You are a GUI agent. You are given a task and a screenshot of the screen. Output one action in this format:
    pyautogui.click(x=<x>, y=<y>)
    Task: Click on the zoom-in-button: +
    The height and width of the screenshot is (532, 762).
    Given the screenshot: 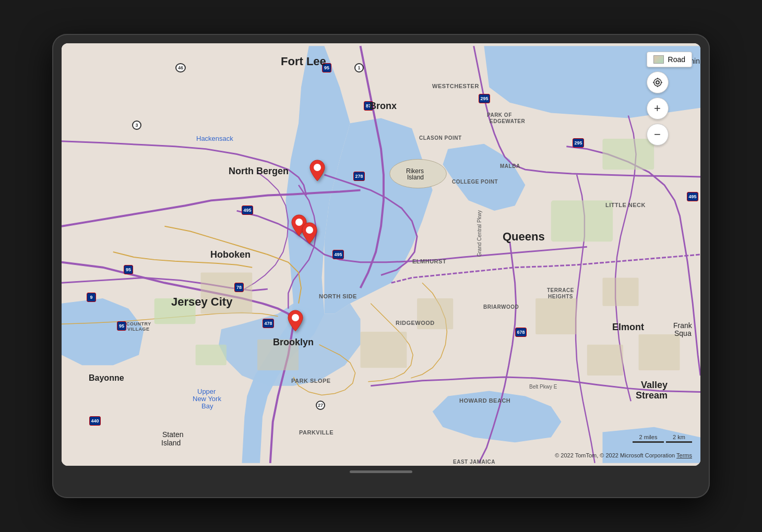 What is the action you would take?
    pyautogui.click(x=658, y=108)
    